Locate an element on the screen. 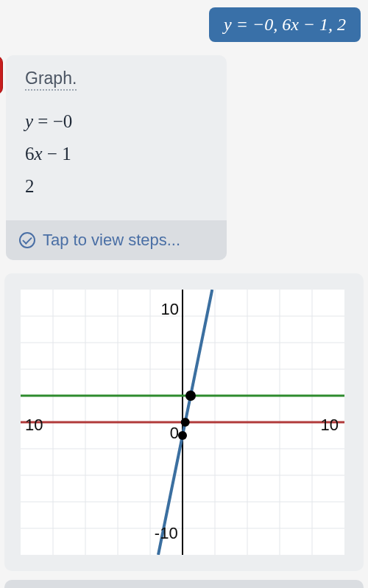 Image resolution: width=368 pixels, height=588 pixels. x-tick-right: 10 is located at coordinates (330, 425).